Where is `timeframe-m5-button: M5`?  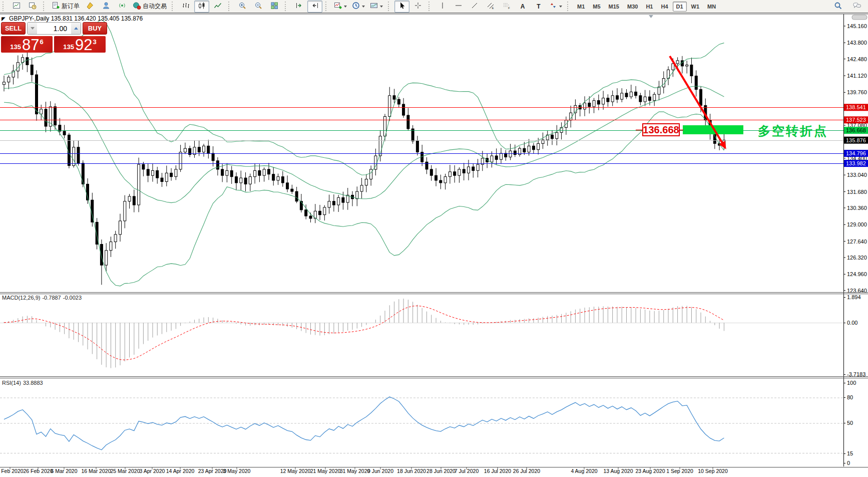 timeframe-m5-button: M5 is located at coordinates (597, 7).